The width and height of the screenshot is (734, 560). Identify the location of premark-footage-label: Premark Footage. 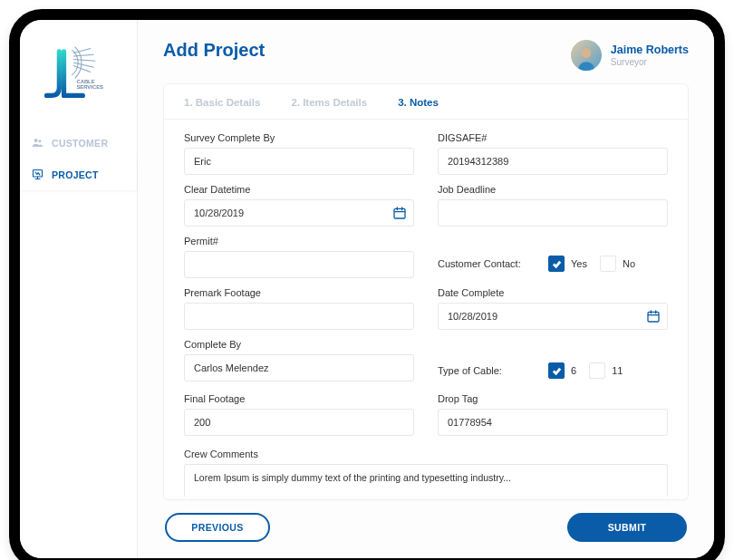
(299, 293).